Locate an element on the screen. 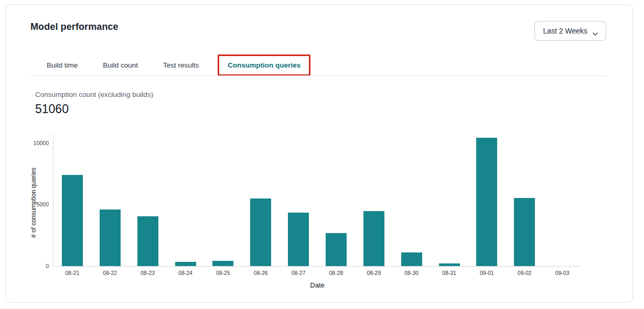 This screenshot has height=309, width=644. x-tick-label: 08-30 is located at coordinates (412, 273).